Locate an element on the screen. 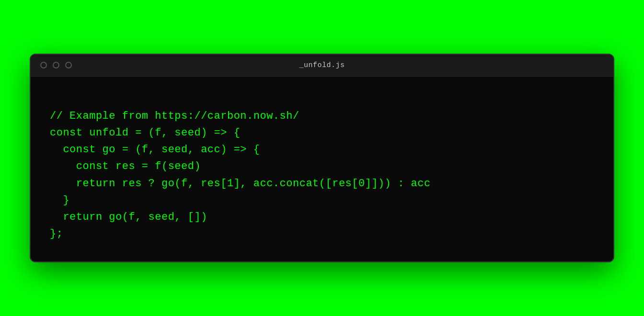  code-line-5: } is located at coordinates (322, 200).